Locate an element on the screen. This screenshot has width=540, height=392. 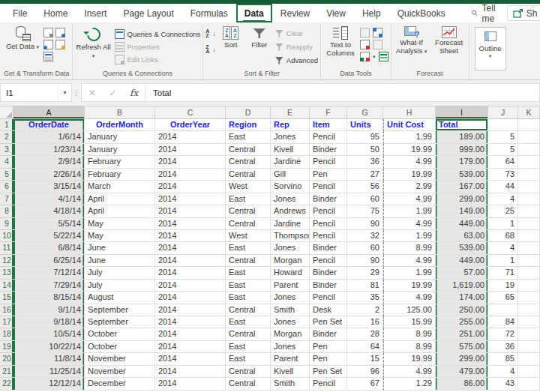
cell-B2: January is located at coordinates (120, 137).